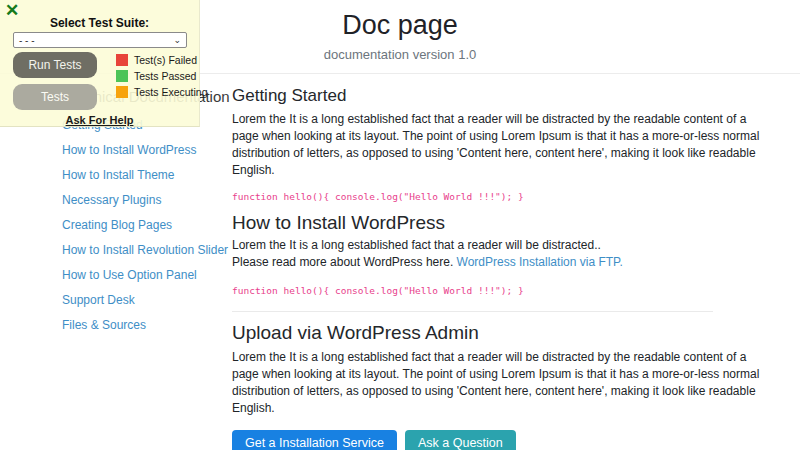 Image resolution: width=800 pixels, height=450 pixels. Describe the element at coordinates (500, 383) in the screenshot. I see `upload-admin-paragraph: Lorem the It is a long established fact …` at that location.